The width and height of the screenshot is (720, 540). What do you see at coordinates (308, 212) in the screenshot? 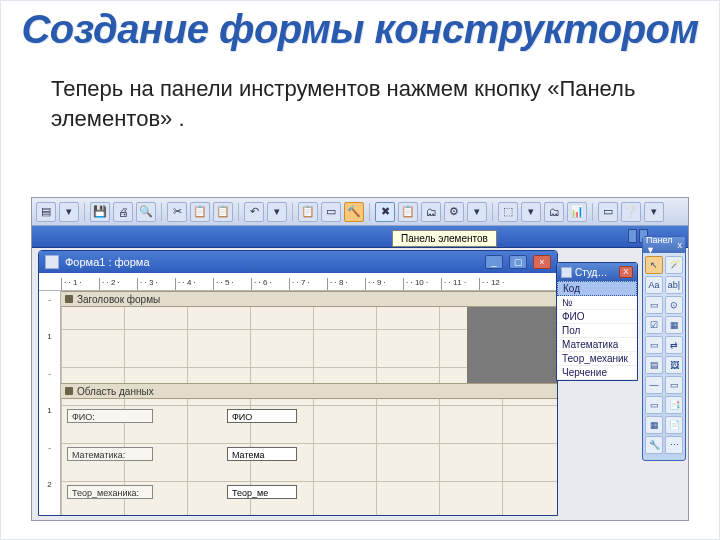
I see `toolbar-button-10: 📋` at bounding box center [308, 212].